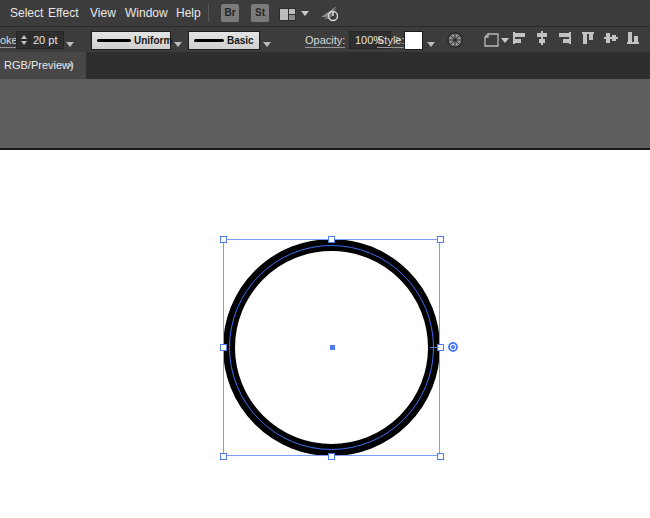 This screenshot has height=518, width=650. What do you see at coordinates (240, 40) in the screenshot?
I see `brush-value: Basic` at bounding box center [240, 40].